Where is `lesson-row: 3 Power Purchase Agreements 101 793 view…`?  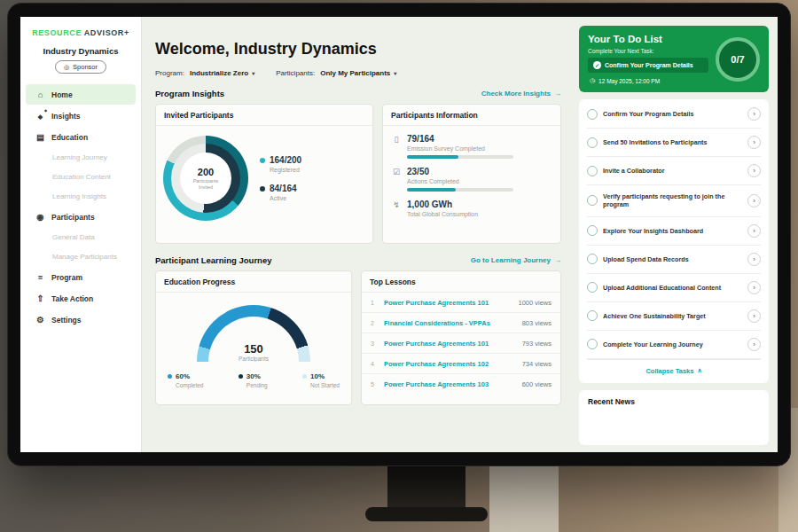
lesson-row: 3 Power Purchase Agreements 101 793 view… is located at coordinates (461, 344).